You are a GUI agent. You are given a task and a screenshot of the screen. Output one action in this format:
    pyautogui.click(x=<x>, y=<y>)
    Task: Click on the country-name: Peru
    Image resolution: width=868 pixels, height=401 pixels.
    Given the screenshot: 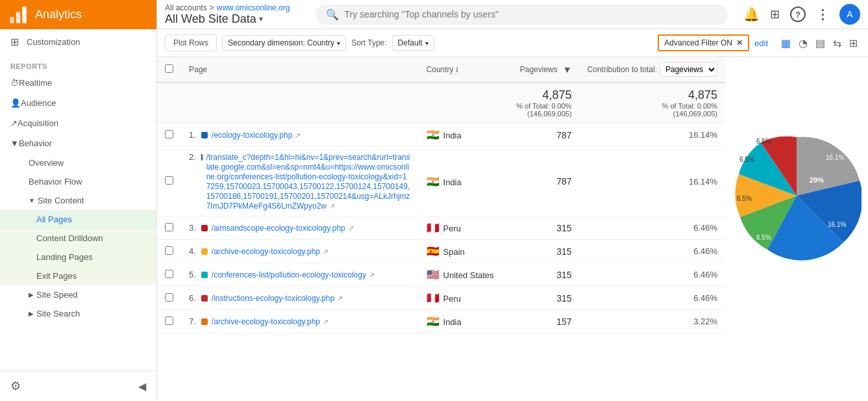 What is the action you would take?
    pyautogui.click(x=452, y=229)
    